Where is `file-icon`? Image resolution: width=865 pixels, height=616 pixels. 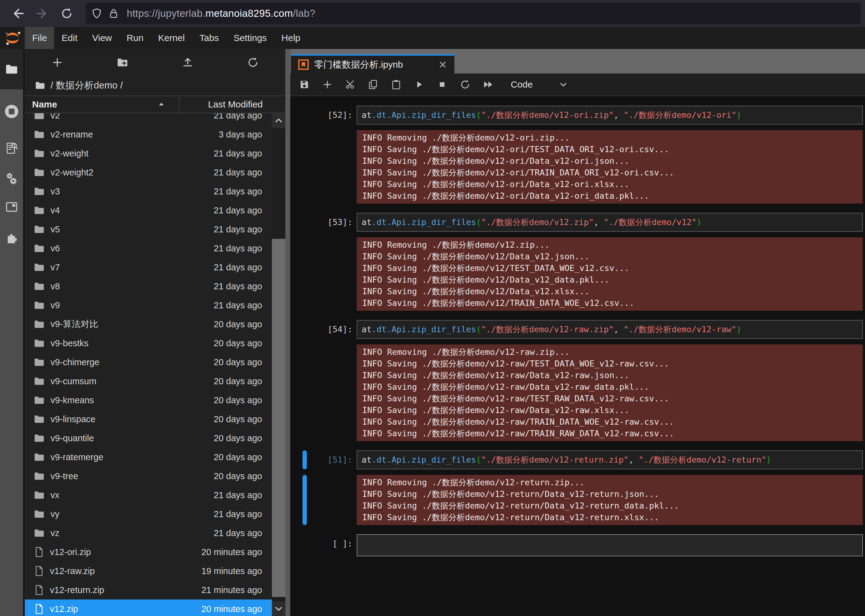 file-icon is located at coordinates (39, 609).